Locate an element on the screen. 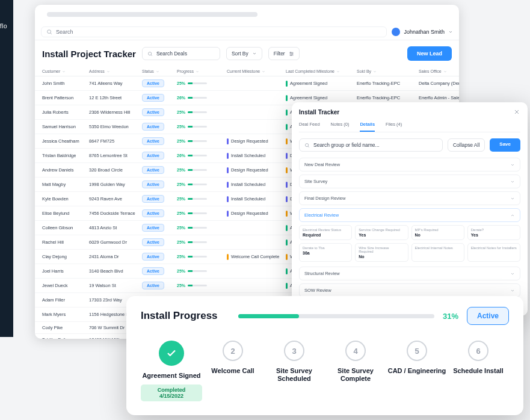 The width and height of the screenshot is (530, 420). cell-customer: Tristan Baldridge is located at coordinates (63, 155).